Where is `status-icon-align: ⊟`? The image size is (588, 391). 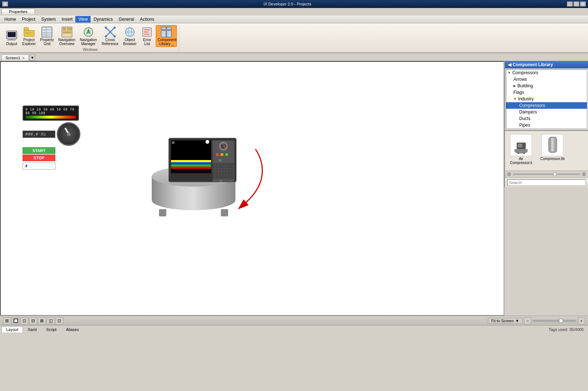 status-icon-align: ⊟ is located at coordinates (33, 321).